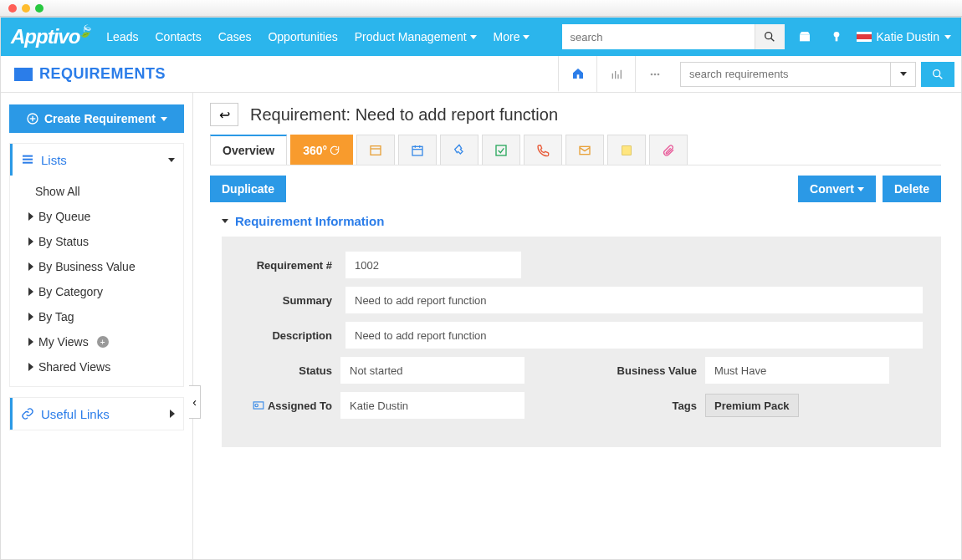  Describe the element at coordinates (785, 74) in the screenshot. I see `module-search-input` at that location.